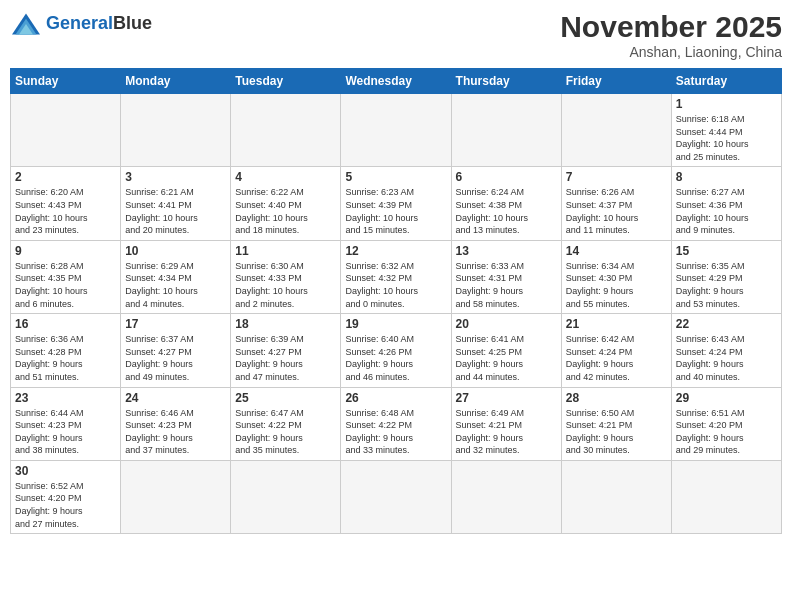 The image size is (792, 612). What do you see at coordinates (396, 276) in the screenshot?
I see `calendar-week-2: 9Sunrise: 6:28 AM Sunset: 4:35 PM Daylig…` at bounding box center [396, 276].